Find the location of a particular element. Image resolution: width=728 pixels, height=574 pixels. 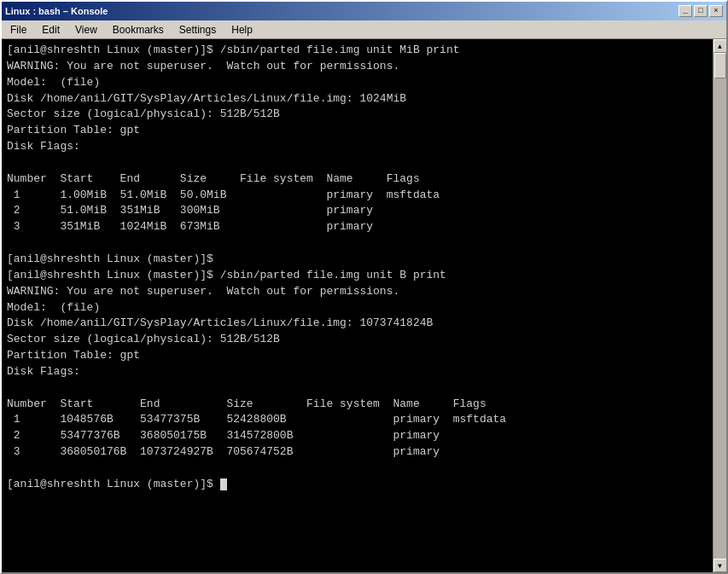

title-bar: Linux : bash – Konsole _ □ × is located at coordinates (364, 11).